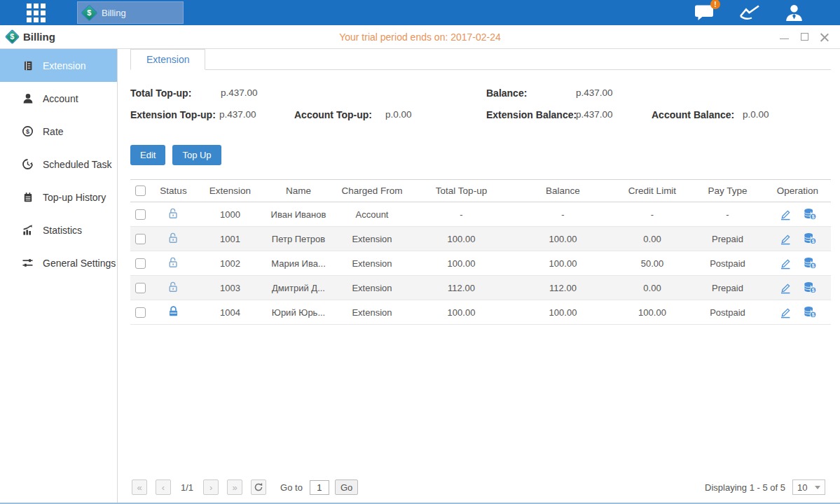 The height and width of the screenshot is (504, 840). I want to click on sidebar-item-top-up-history: Top-up History, so click(59, 197).